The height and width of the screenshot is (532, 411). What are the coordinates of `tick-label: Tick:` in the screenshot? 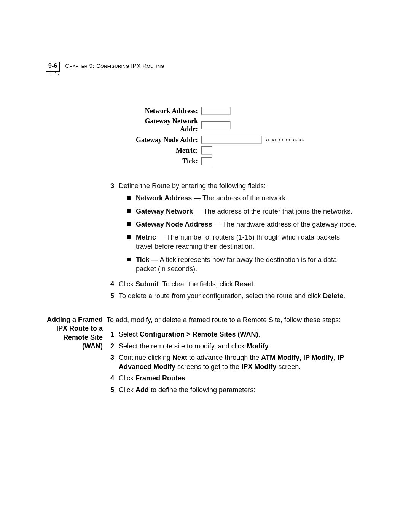 It's located at (164, 161).